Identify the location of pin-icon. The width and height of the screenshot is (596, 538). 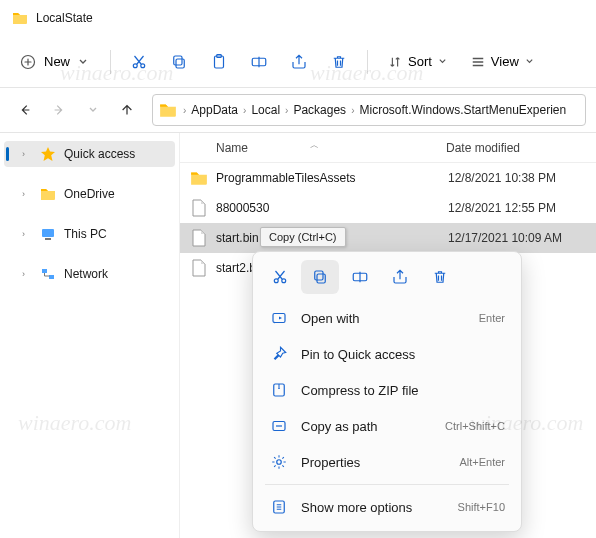
(279, 354).